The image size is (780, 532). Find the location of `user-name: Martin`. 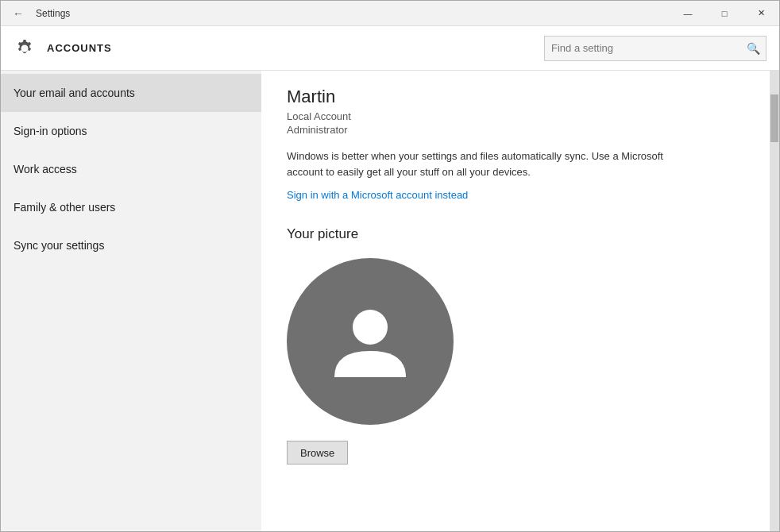

user-name: Martin is located at coordinates (515, 97).